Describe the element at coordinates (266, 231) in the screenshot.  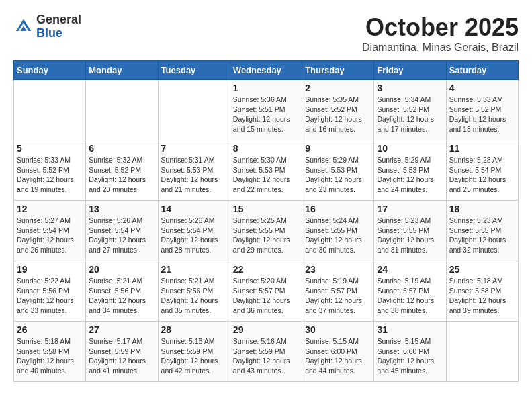
I see `calendar-cell: 15Sunrise: 5:25 AM Sunset: 5:55 PM Dayli…` at that location.